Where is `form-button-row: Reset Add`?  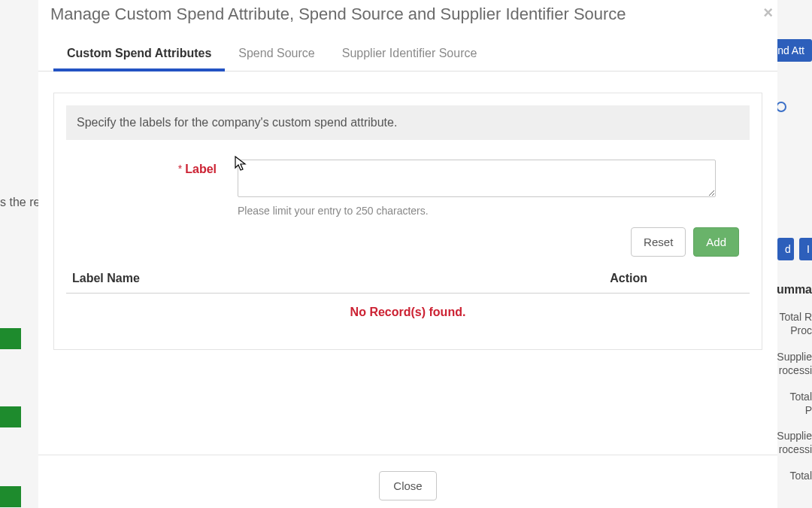 form-button-row: Reset Add is located at coordinates (408, 239).